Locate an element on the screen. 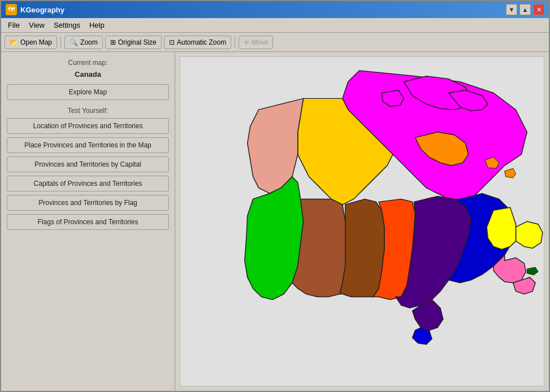  move-icon: ✛ is located at coordinates (246, 42).